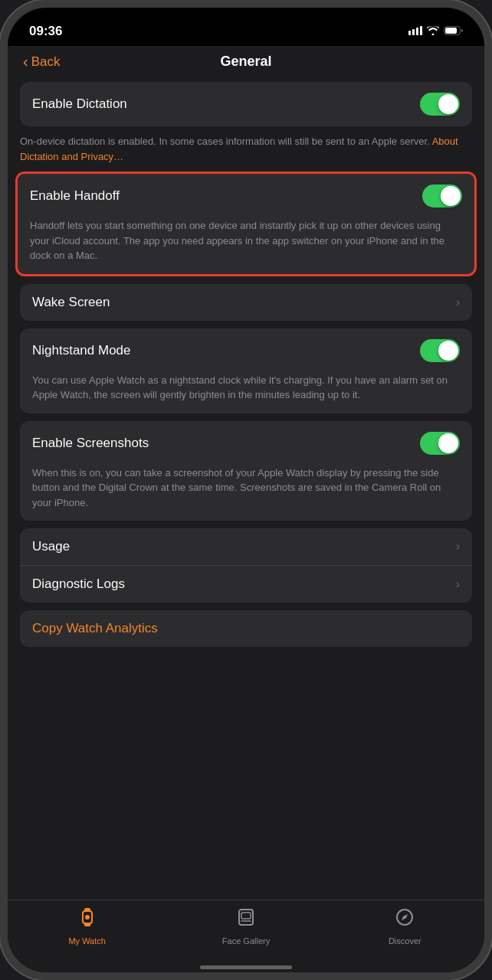  I want to click on usage-diagnostic-section: Usage › Diagnostic Logs ›, so click(246, 565).